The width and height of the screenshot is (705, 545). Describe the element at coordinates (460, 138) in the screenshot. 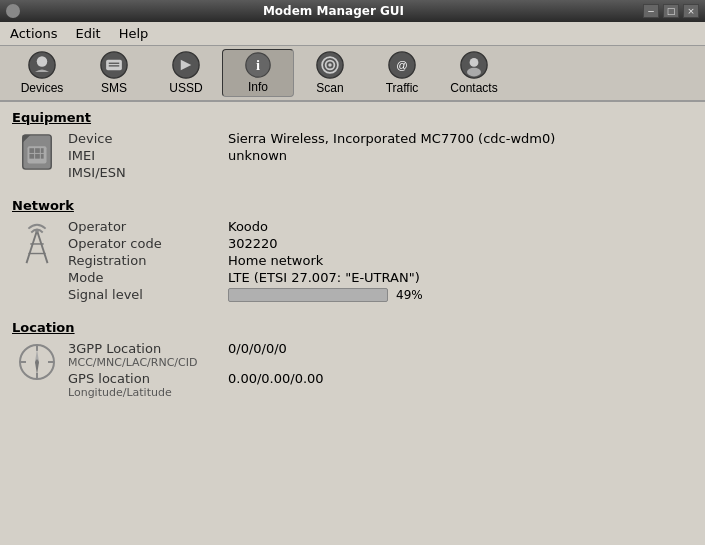

I see `device-value: Sierra Wireless, Incorporated MC7700 (cd…` at that location.